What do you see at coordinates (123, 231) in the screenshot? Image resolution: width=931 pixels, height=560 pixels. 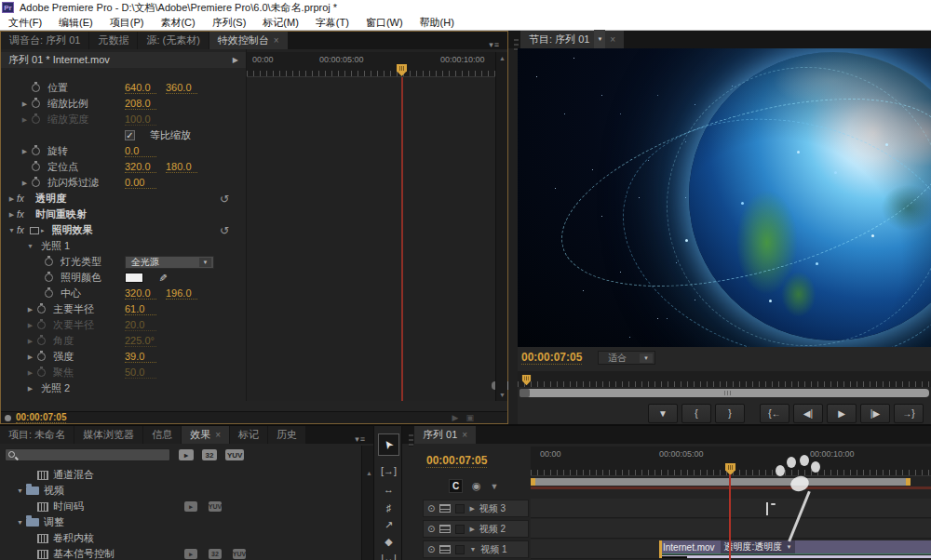 I see `effect-row-9: ▼fx▸照明效果↺` at bounding box center [123, 231].